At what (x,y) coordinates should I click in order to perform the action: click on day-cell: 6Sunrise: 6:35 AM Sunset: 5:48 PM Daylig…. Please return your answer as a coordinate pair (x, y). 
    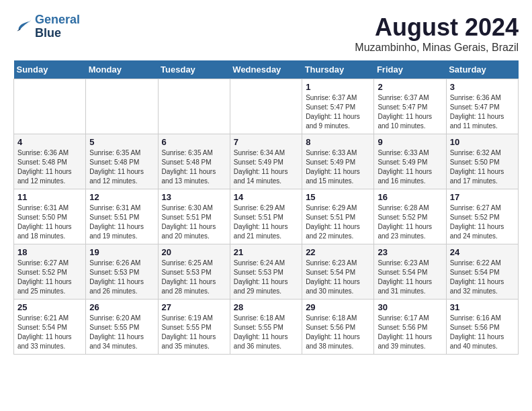
    Looking at the image, I should click on (193, 162).